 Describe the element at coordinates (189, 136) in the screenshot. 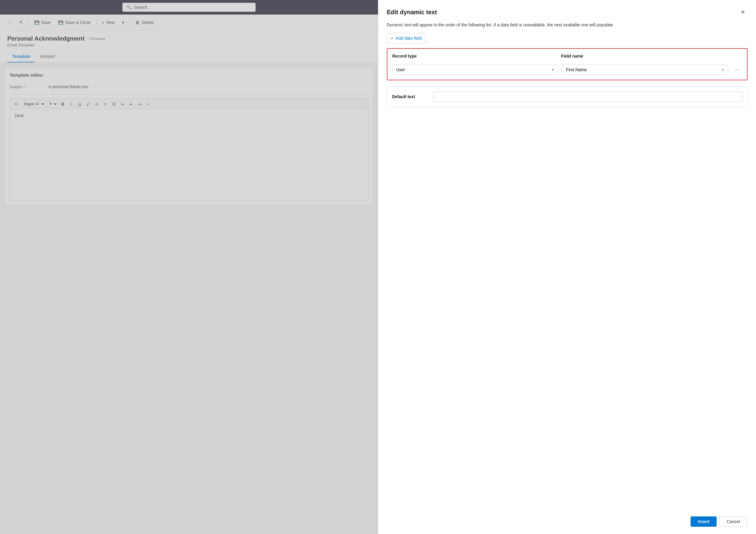

I see `editor-area: Template editor Subject * A personal tha…` at that location.